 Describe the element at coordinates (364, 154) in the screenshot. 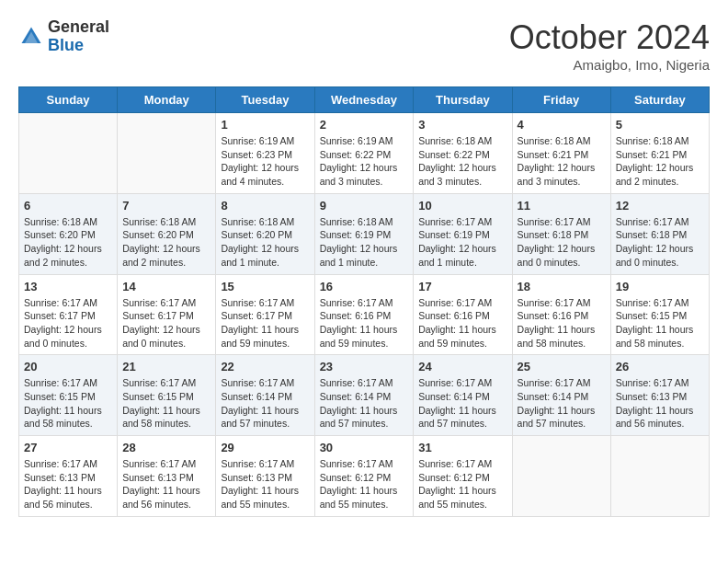

I see `calendar-week-row: 1Sunrise: 6:19 AMSunset: 6:23 PMDaylight…` at that location.